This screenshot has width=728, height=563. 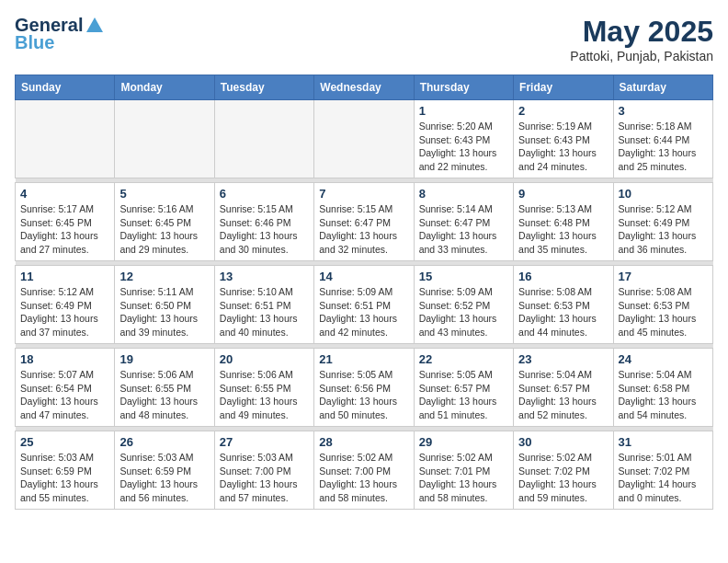 What do you see at coordinates (265, 442) in the screenshot?
I see `day-number: 27` at bounding box center [265, 442].